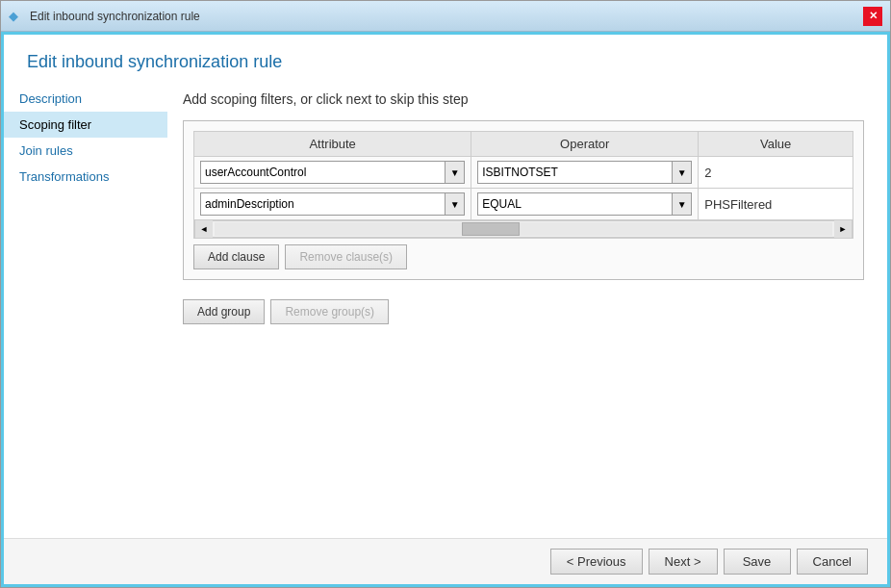  What do you see at coordinates (682, 204) in the screenshot?
I see `operator-dropdown-arrow-2: ▼` at bounding box center [682, 204].